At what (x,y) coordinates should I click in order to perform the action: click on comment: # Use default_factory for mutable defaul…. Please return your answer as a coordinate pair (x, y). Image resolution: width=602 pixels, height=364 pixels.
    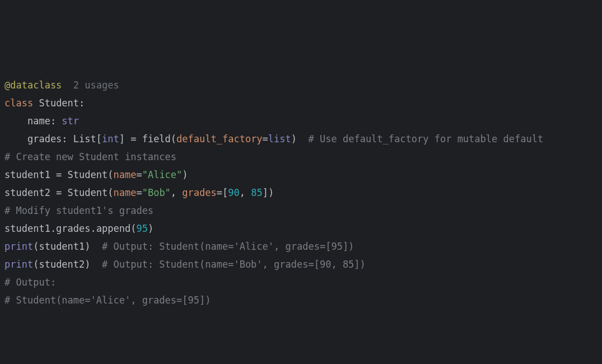
    Looking at the image, I should click on (426, 139).